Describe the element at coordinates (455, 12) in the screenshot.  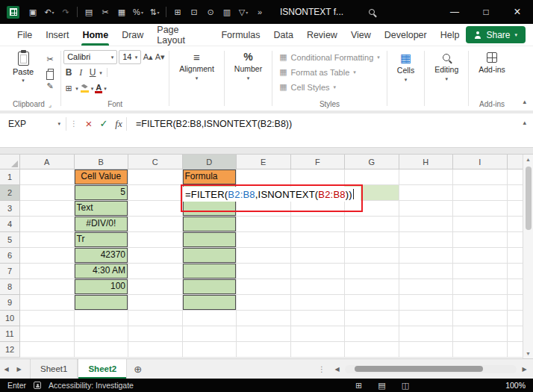
I see `minimize-button: —` at that location.